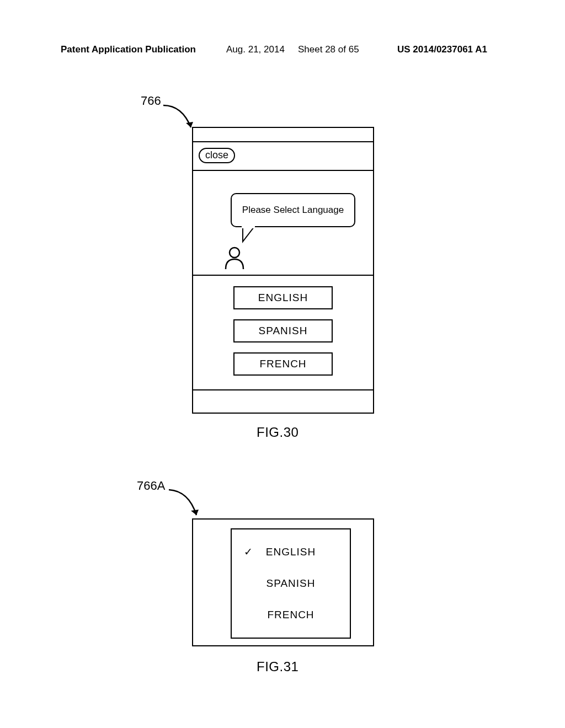 Image resolution: width=565 pixels, height=728 pixels. What do you see at coordinates (283, 135) in the screenshot?
I see `status-bar` at bounding box center [283, 135].